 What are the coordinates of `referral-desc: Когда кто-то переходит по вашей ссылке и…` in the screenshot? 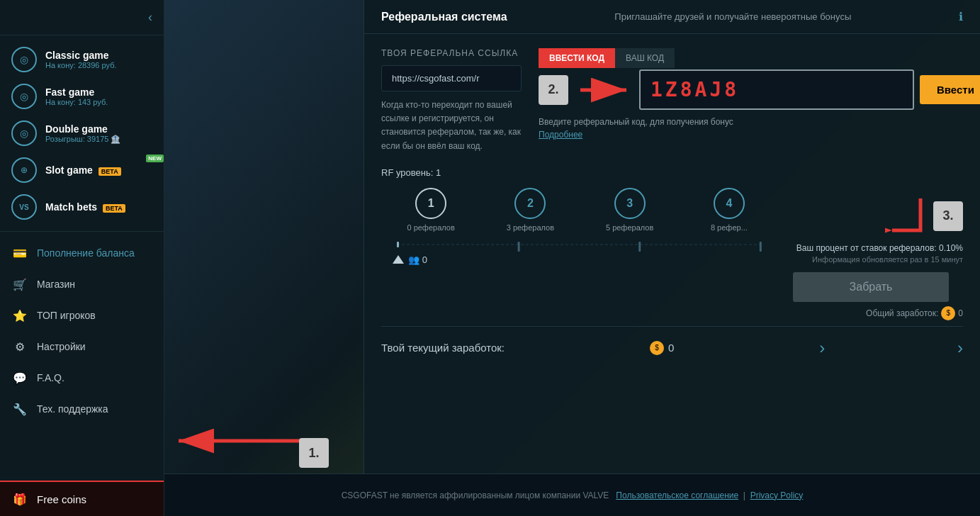 It's located at (451, 126).